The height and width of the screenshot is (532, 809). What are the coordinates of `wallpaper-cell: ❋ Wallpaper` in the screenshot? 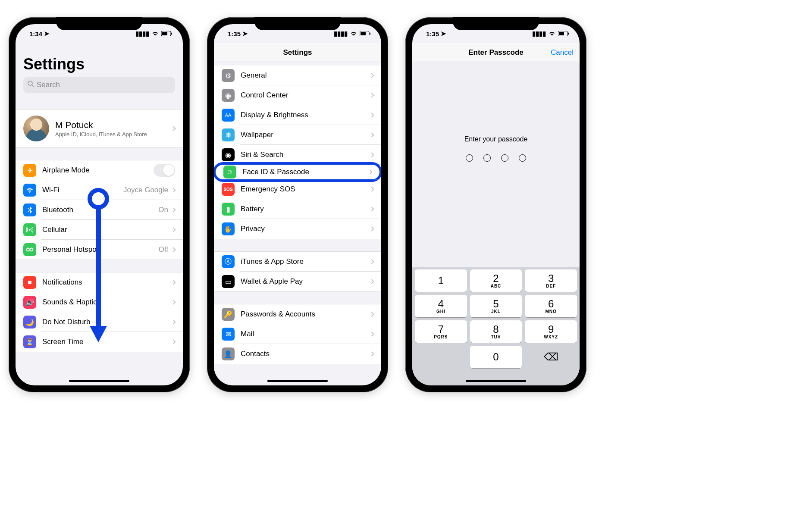 It's located at (298, 135).